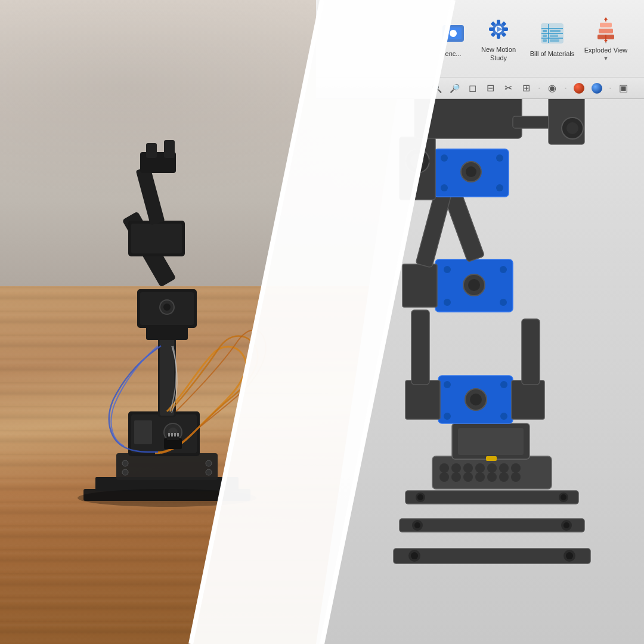 Image resolution: width=644 pixels, height=644 pixels. Describe the element at coordinates (480, 39) in the screenshot. I see `toolbar: enc...` at that location.